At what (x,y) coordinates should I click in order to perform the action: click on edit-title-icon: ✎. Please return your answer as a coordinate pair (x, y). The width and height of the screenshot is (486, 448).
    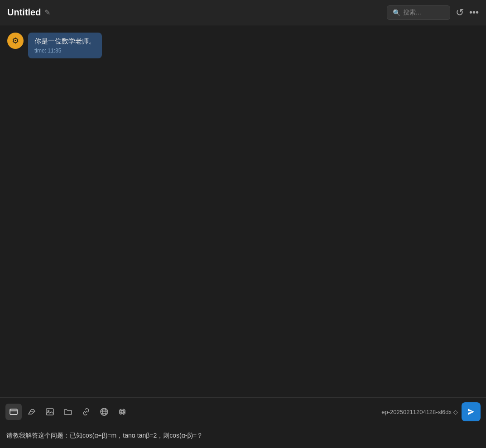
    Looking at the image, I should click on (47, 13).